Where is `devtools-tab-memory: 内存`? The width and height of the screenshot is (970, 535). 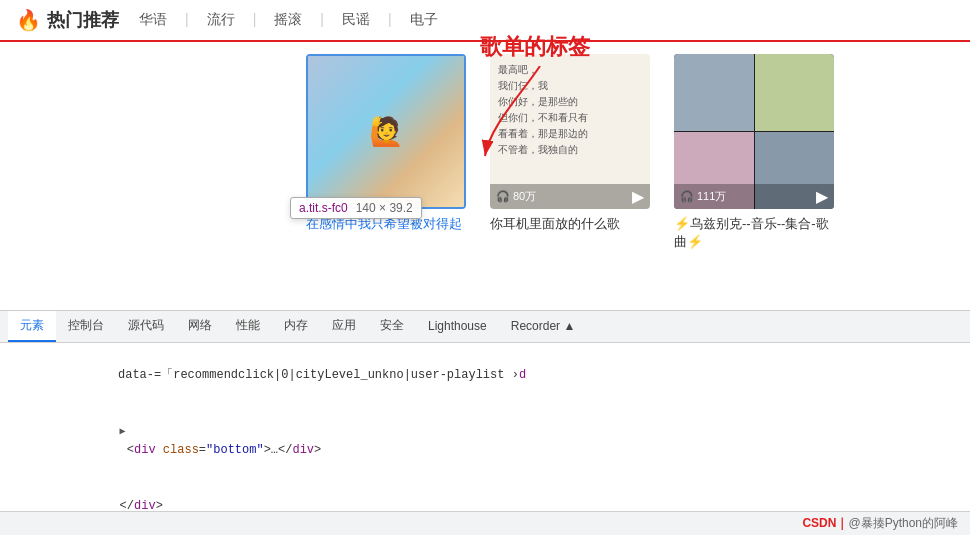
devtools-tab-memory: 内存 is located at coordinates (296, 326).